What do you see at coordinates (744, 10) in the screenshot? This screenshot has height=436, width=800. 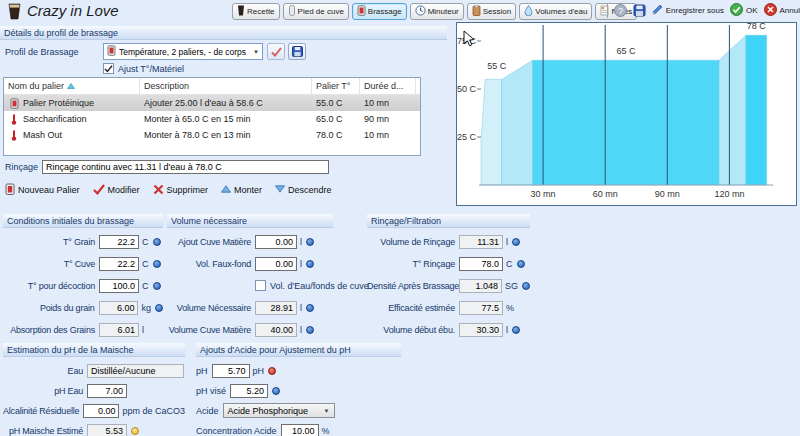 I see `ok-button: OK` at bounding box center [744, 10].